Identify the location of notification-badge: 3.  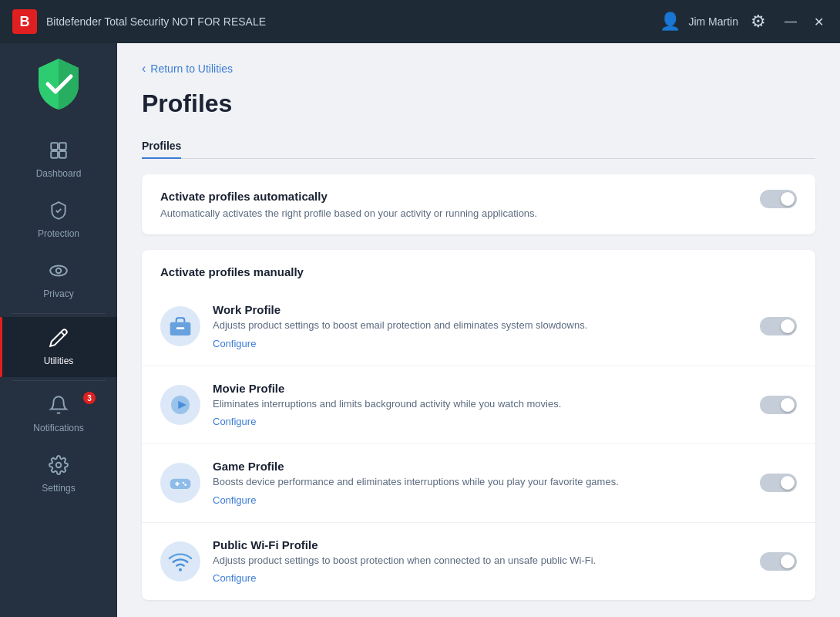
(89, 398).